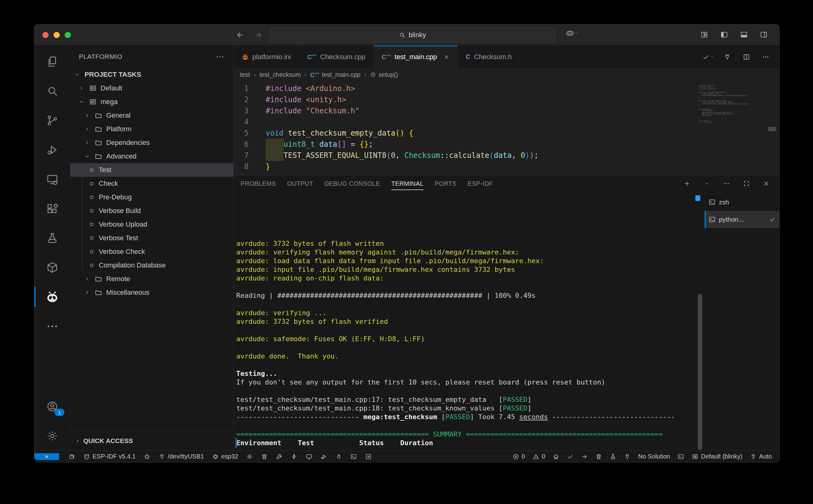  What do you see at coordinates (337, 57) in the screenshot?
I see `tab-checksum-cpp: C++Checksum.cpp` at bounding box center [337, 57].